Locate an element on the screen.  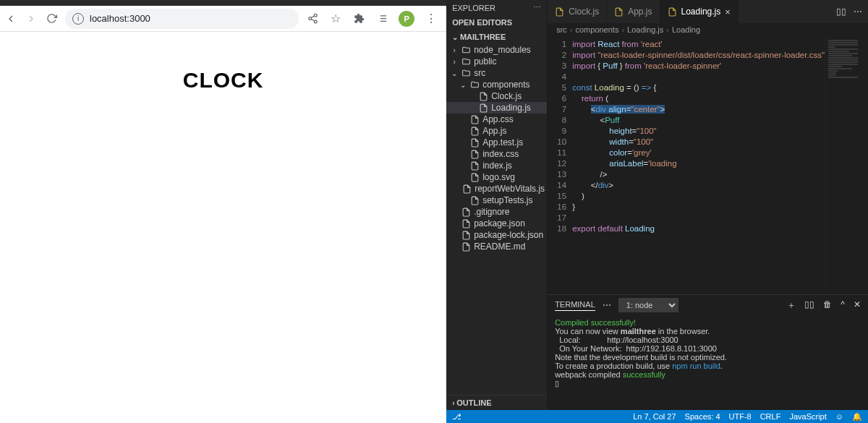
file-item: App.js is located at coordinates (496, 131).